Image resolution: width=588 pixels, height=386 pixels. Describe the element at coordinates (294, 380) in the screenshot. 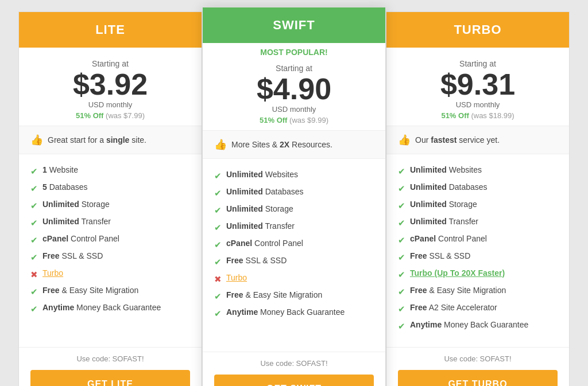

I see `cta-button-swift: GET SWIFT` at that location.